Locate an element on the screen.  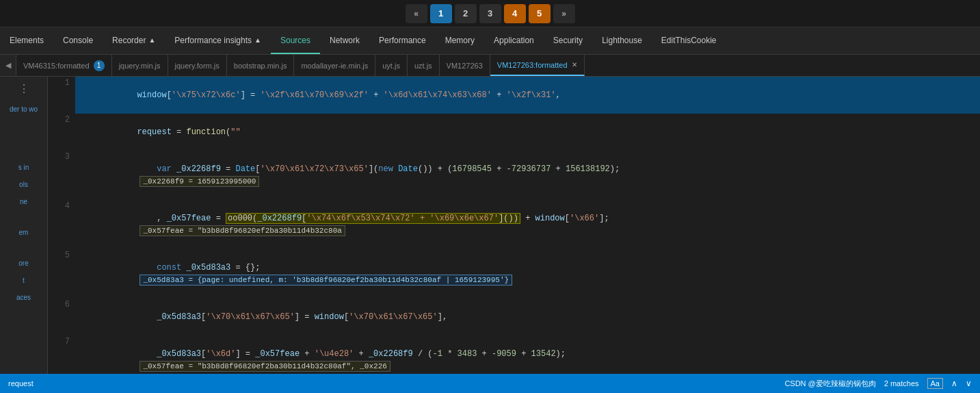
line-content: request = function("" is located at coordinates (528, 132).